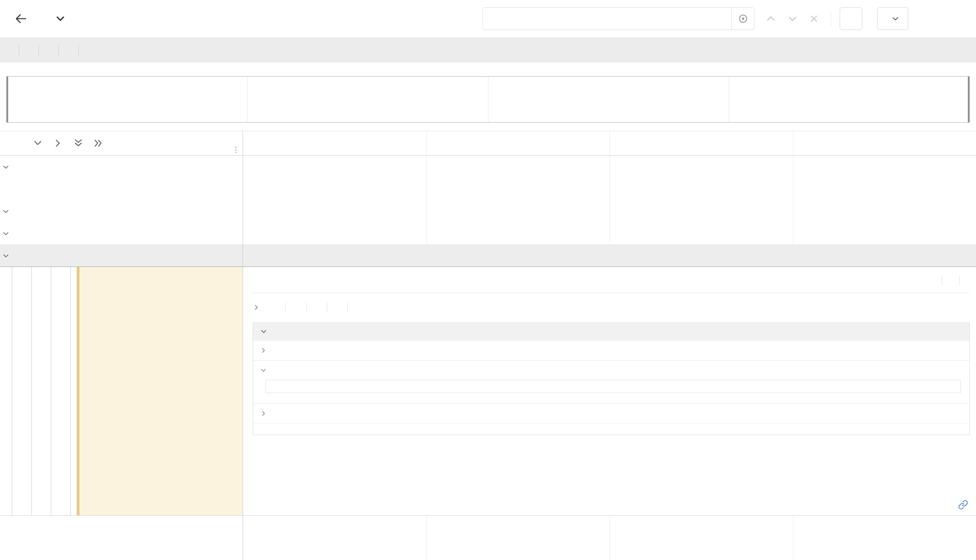  What do you see at coordinates (38, 143) in the screenshot?
I see `collapse-one-icon` at bounding box center [38, 143].